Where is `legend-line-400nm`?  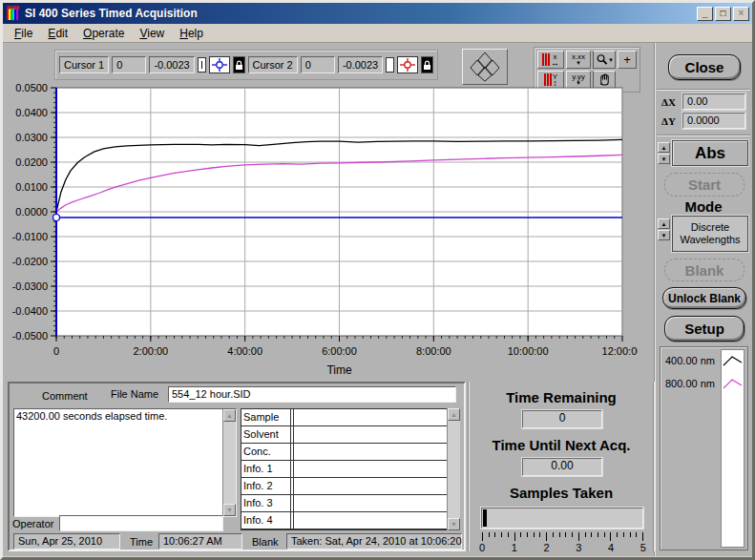 legend-line-400nm is located at coordinates (733, 361).